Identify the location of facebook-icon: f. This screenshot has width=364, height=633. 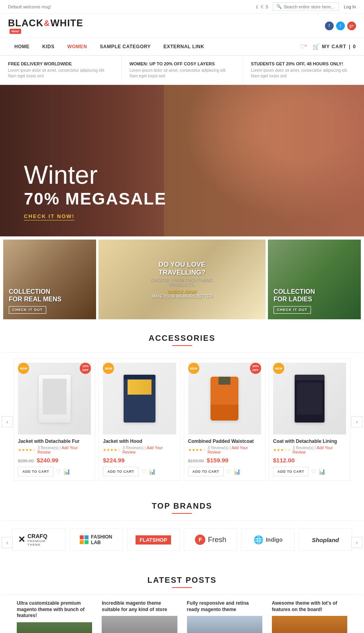
(329, 26).